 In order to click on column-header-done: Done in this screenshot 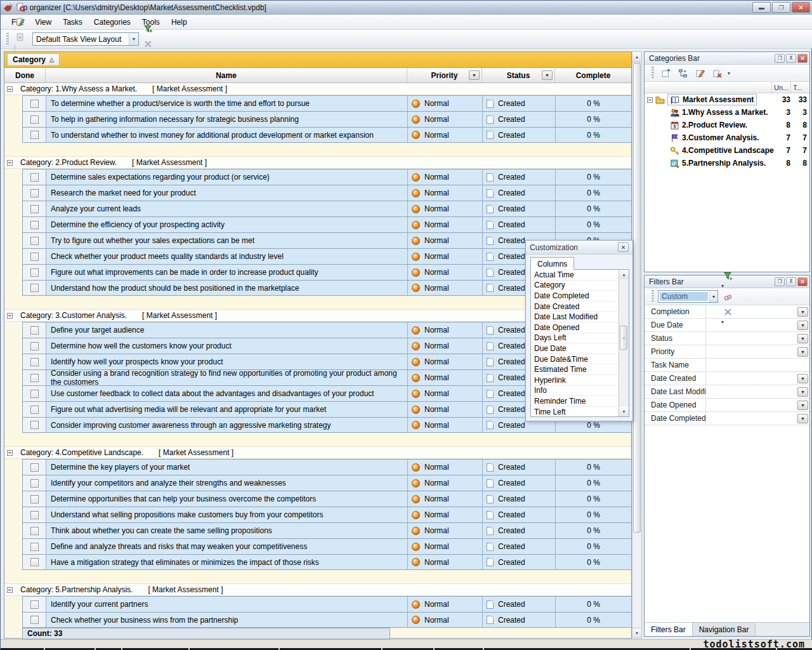, I will do `click(25, 75)`.